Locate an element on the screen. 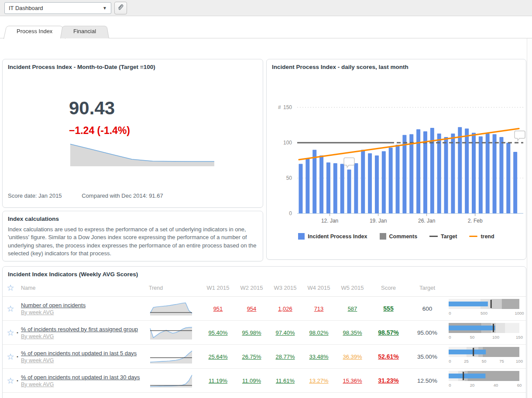 The image size is (532, 398). tab-process-index: Process Index is located at coordinates (34, 31).